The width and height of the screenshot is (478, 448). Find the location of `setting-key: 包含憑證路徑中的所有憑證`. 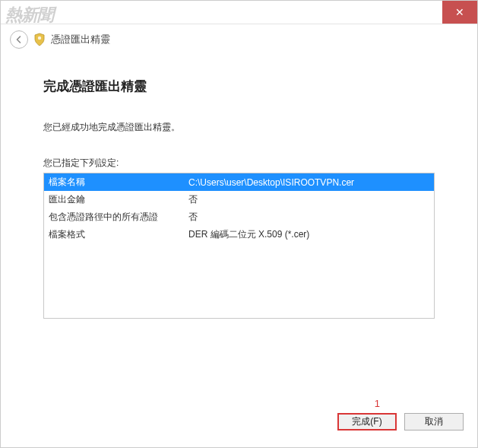

setting-key: 包含憑證路徑中的所有憑證 is located at coordinates (114, 218).